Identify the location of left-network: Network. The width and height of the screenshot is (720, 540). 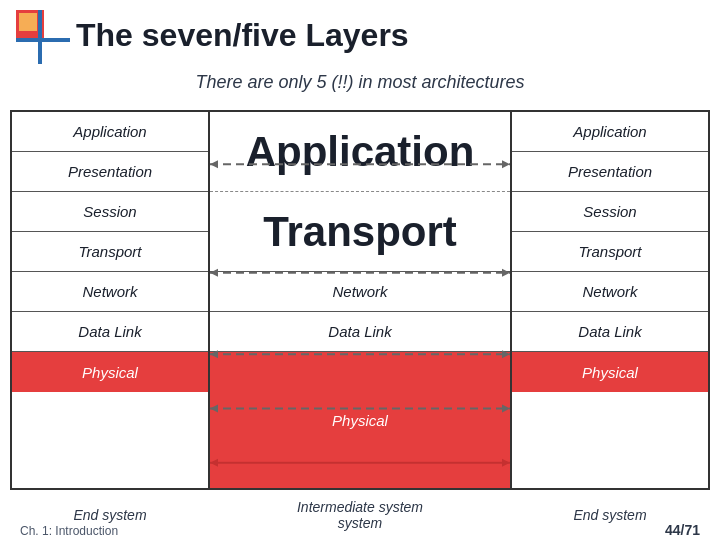
(110, 292).